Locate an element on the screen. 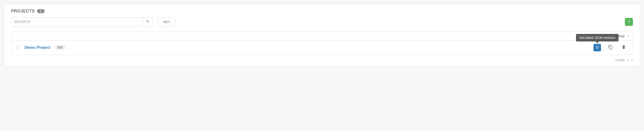 This screenshot has width=644, height=131. search-button is located at coordinates (148, 22).